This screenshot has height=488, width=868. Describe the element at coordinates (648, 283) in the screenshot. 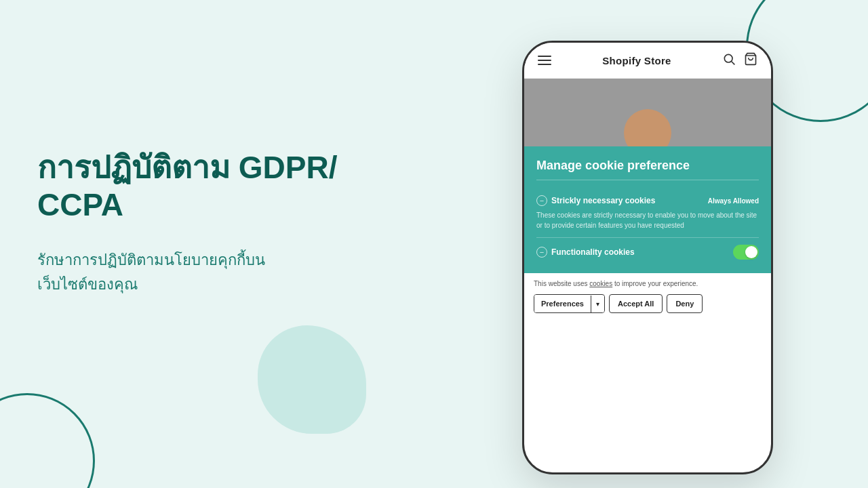

I see `cookie-notice: This website uses cookies to improve you…` at that location.